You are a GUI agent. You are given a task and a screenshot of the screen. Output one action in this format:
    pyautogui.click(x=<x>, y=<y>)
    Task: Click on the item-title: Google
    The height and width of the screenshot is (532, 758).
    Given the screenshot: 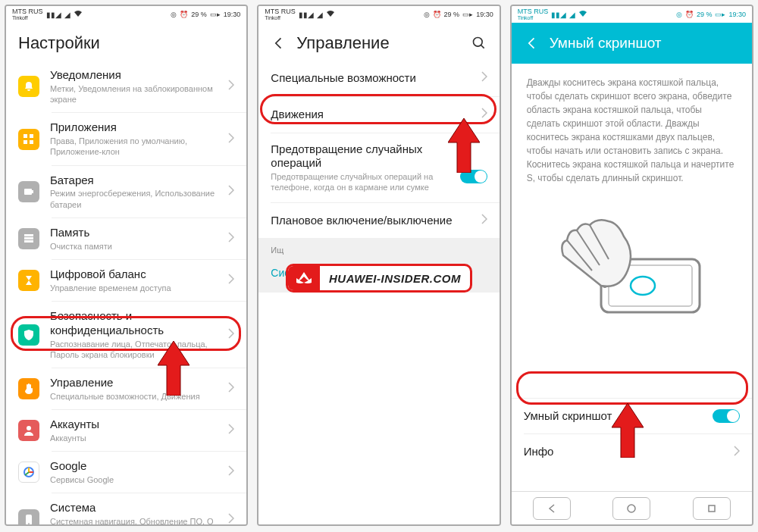 What is the action you would take?
    pyautogui.click(x=133, y=467)
    